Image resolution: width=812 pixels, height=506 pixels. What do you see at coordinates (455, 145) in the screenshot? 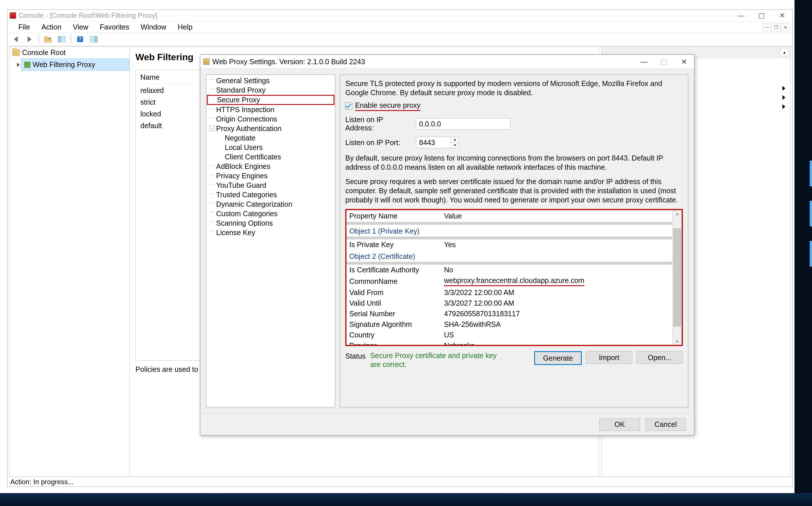
I see `spinner-down-button` at bounding box center [455, 145].